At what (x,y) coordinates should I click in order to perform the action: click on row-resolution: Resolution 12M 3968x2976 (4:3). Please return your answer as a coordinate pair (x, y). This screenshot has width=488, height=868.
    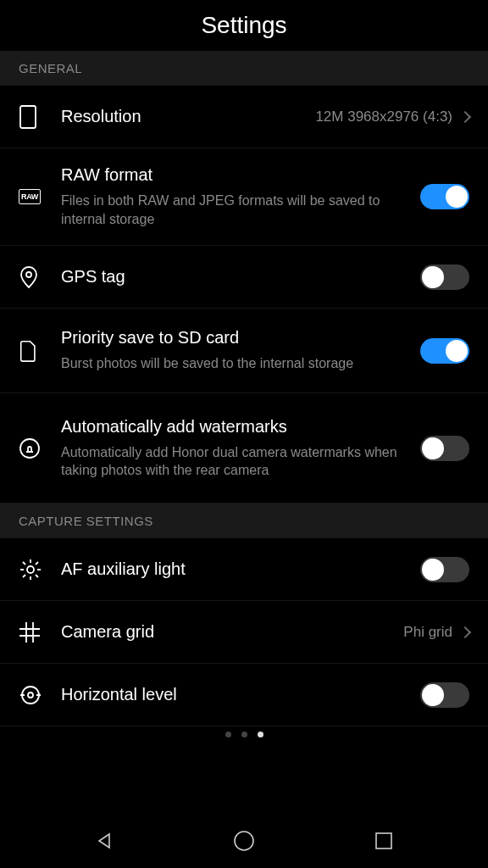
    Looking at the image, I should click on (244, 117).